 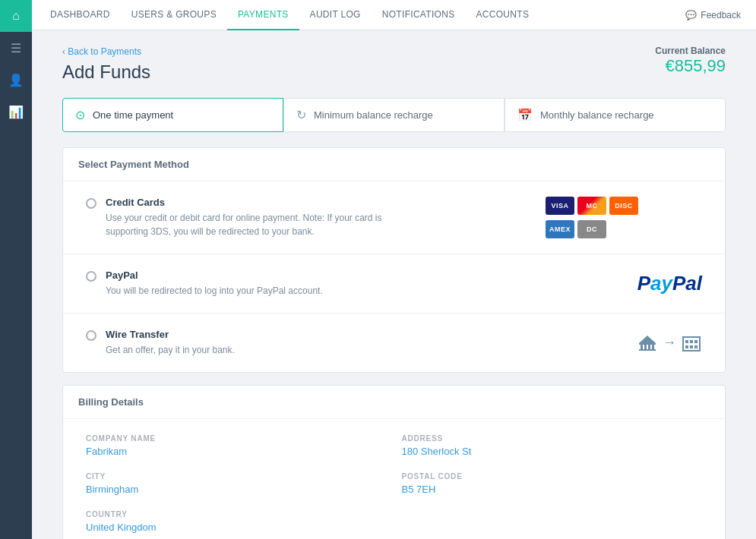 I want to click on tab-one-time-label: One time payment, so click(x=133, y=115).